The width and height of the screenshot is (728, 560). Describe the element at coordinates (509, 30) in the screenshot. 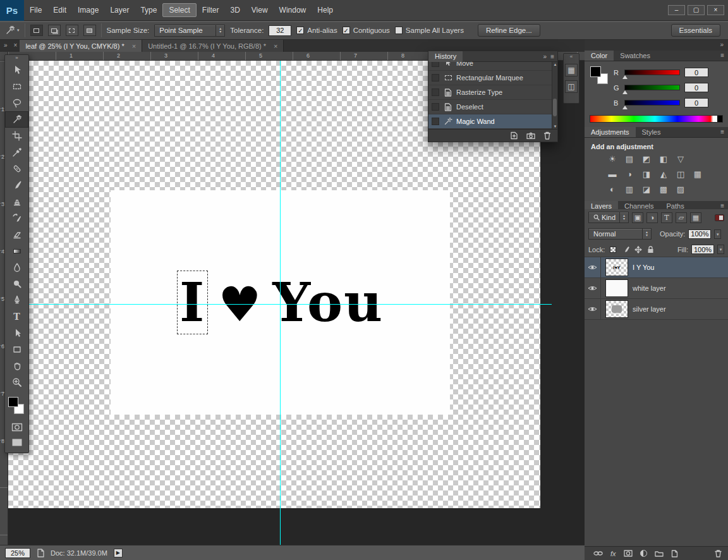

I see `refine-edge-button: Refine Edge...` at that location.